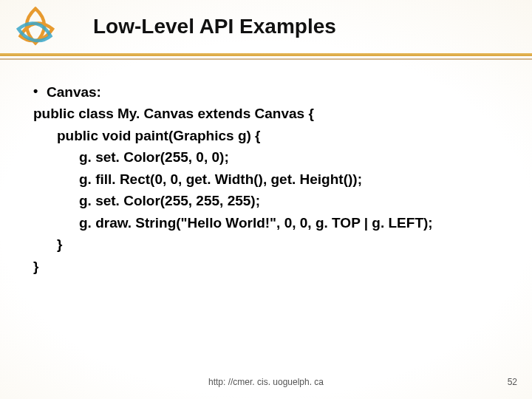  I want to click on triquetra-logo, so click(35, 27).